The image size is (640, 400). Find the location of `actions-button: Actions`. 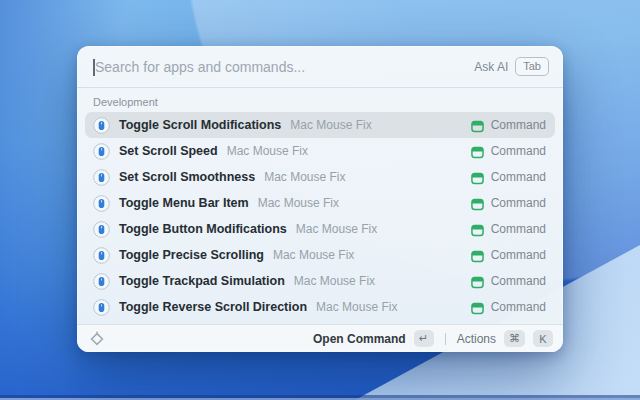

actions-button: Actions is located at coordinates (476, 339).